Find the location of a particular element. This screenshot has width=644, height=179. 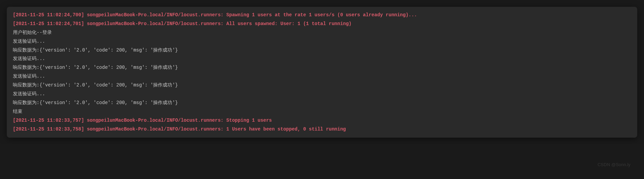

log-line: [2021-11-25 11:02:33,758] songpeilunMacB… is located at coordinates (322, 130).